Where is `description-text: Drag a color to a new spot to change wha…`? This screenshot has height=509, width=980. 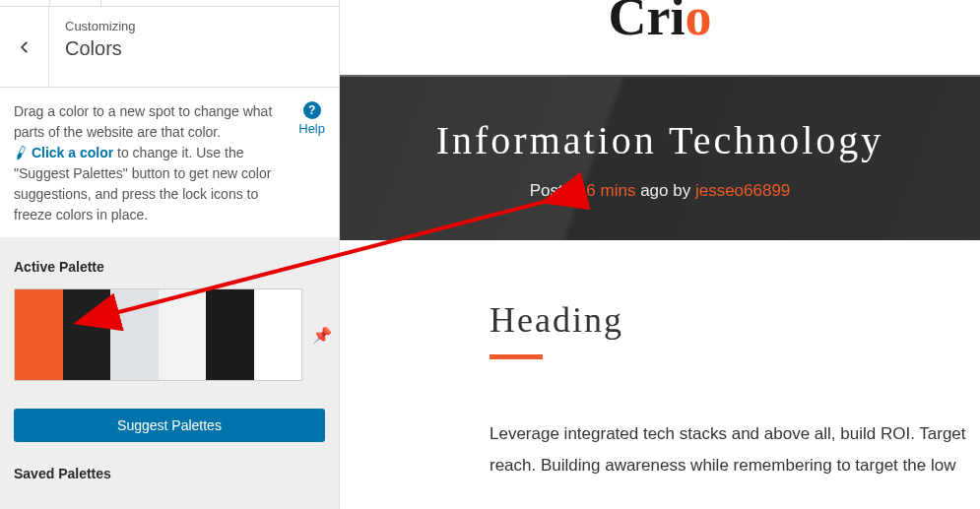 description-text: Drag a color to a new spot to change wha… is located at coordinates (150, 163).